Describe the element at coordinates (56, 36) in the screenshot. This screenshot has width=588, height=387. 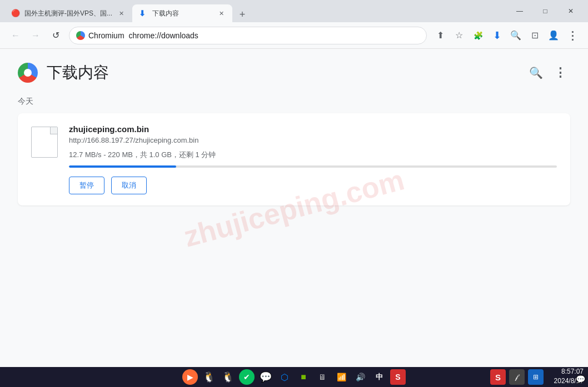
I see `reload-button: ↺` at that location.